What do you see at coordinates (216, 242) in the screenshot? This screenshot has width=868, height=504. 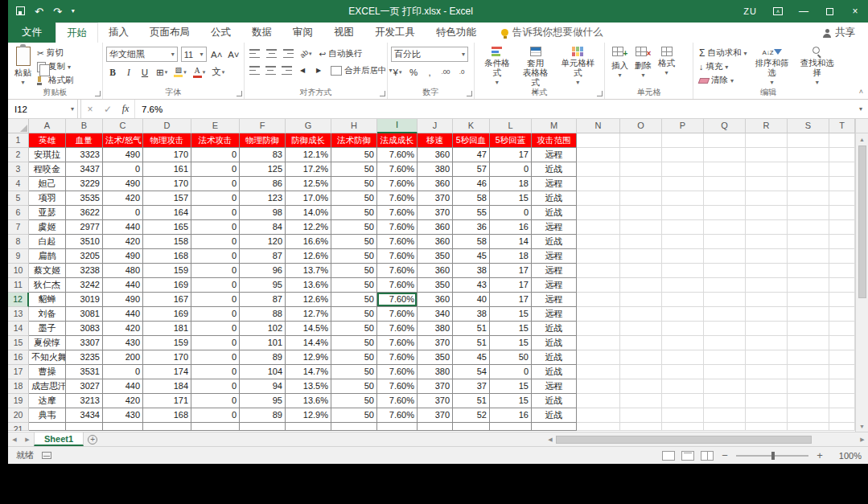 I see `cell-E8: 0` at bounding box center [216, 242].